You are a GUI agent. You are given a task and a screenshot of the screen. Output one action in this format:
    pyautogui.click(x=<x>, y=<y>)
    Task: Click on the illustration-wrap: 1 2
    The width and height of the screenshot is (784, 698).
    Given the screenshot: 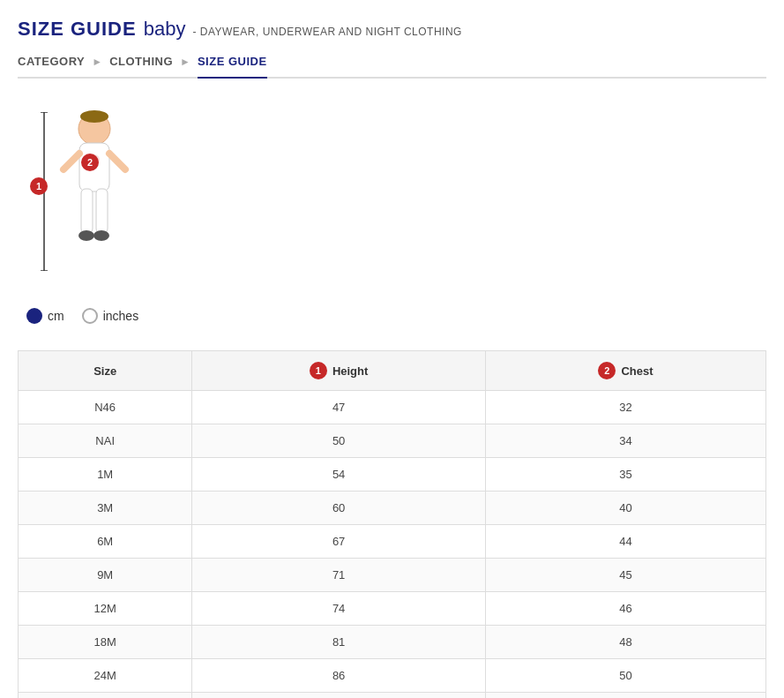 What is the action you would take?
    pyautogui.click(x=84, y=193)
    